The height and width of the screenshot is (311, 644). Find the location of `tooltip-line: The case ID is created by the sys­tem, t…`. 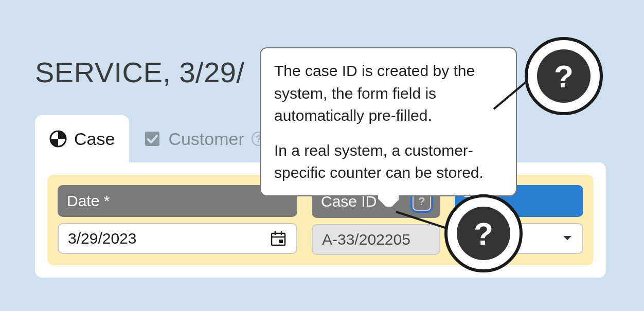

tooltip-line: The case ID is created by the sys­tem, t… is located at coordinates (388, 94).